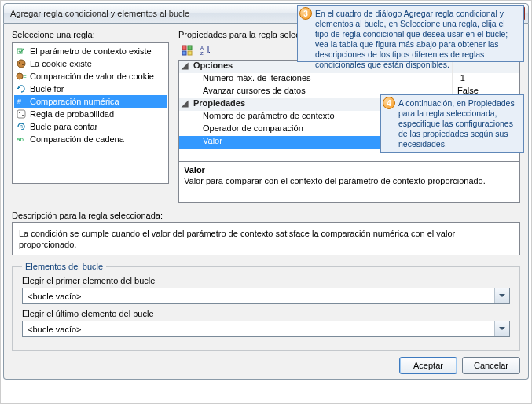  I want to click on count-loop-icon: n, so click(21, 127).